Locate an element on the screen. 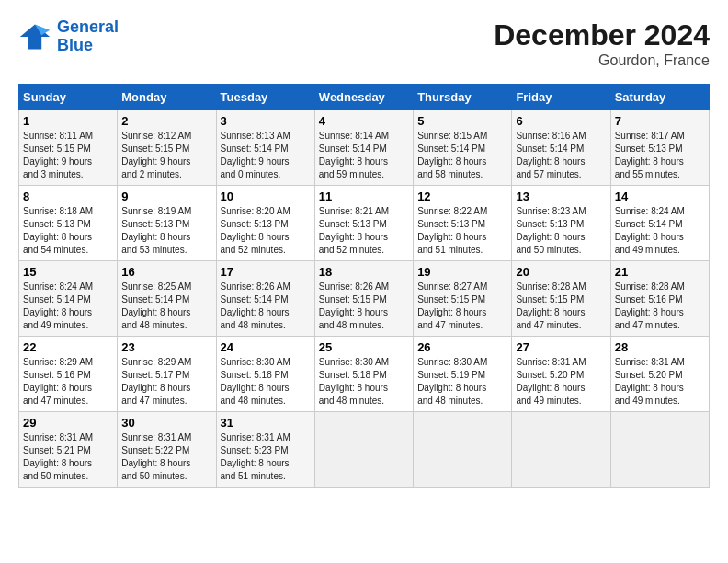 Image resolution: width=728 pixels, height=563 pixels. day-number: 27 is located at coordinates (561, 348).